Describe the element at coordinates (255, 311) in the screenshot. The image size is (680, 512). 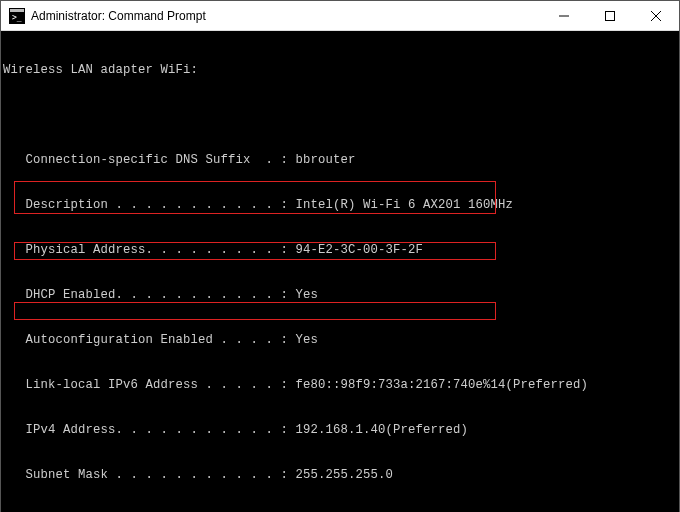
I see `highlight-box` at that location.